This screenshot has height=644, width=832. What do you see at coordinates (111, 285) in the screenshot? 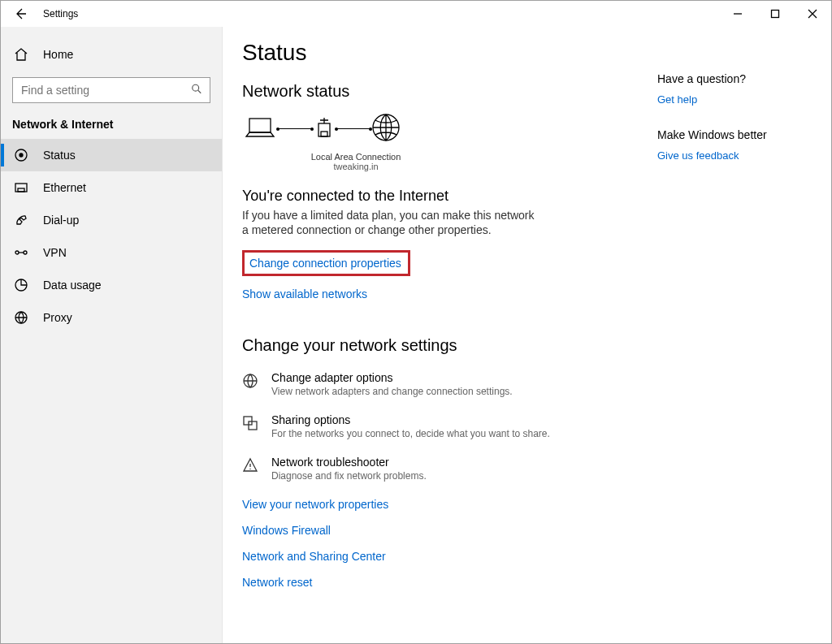
I see `sidebar-item-datausage: Data usage` at bounding box center [111, 285].